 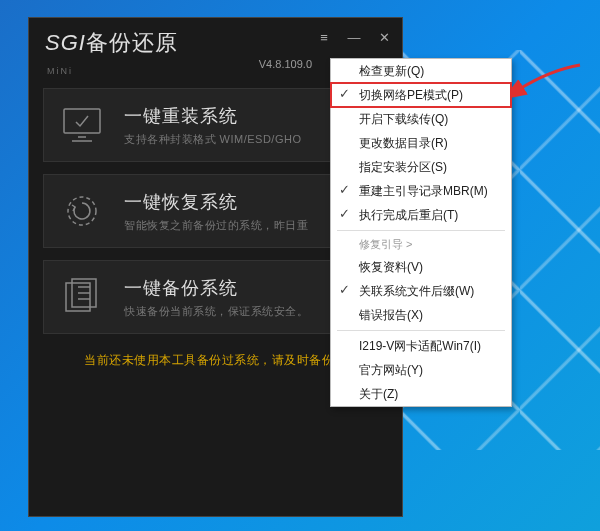 I want to click on menu-label: 关于(Z), so click(x=378, y=394).